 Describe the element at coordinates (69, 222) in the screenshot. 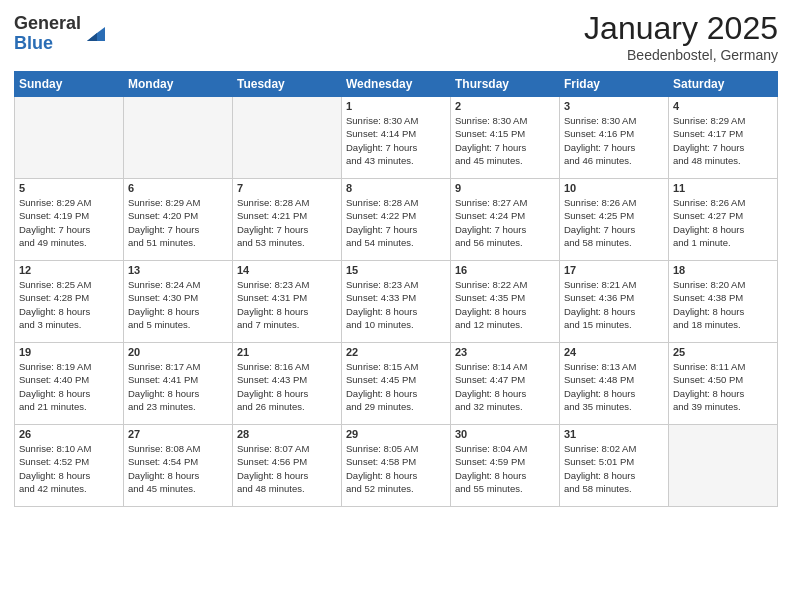

I see `day-info: Sunrise: 8:29 AMSunset: 4:19 PMDaylight:…` at that location.